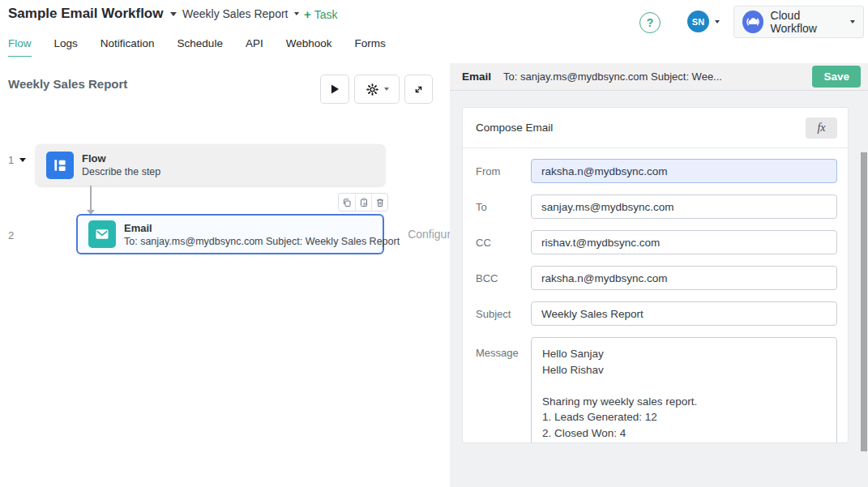 The width and height of the screenshot is (868, 487). What do you see at coordinates (23, 160) in the screenshot?
I see `collapse-step-icon` at bounding box center [23, 160].